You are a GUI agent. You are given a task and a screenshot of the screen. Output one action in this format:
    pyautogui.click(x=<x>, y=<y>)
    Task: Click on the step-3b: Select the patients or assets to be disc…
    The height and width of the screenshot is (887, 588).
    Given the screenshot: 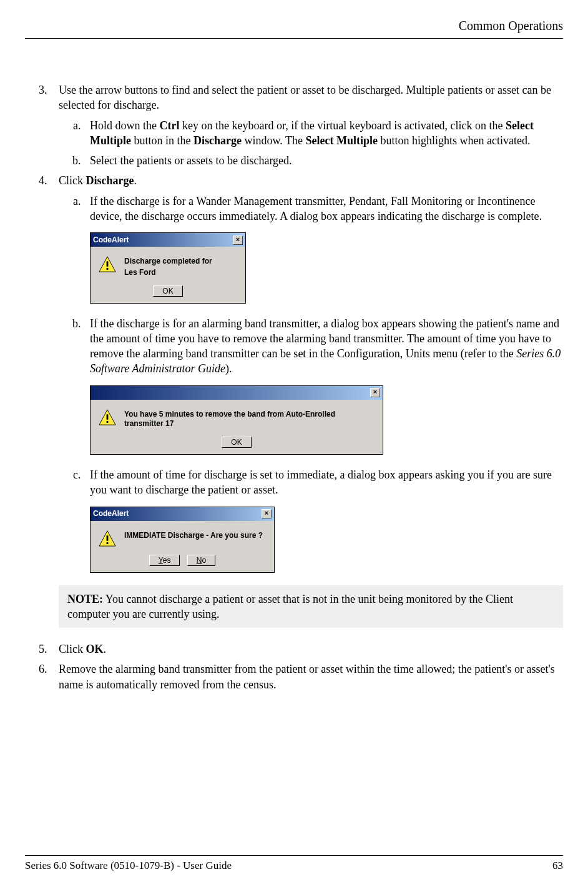 What is the action you would take?
    pyautogui.click(x=323, y=161)
    